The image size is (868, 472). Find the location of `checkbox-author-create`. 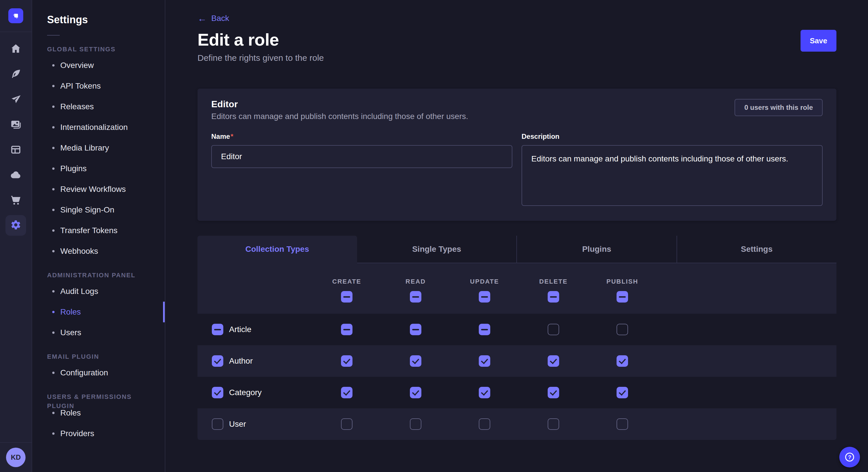

checkbox-author-create is located at coordinates (347, 361).